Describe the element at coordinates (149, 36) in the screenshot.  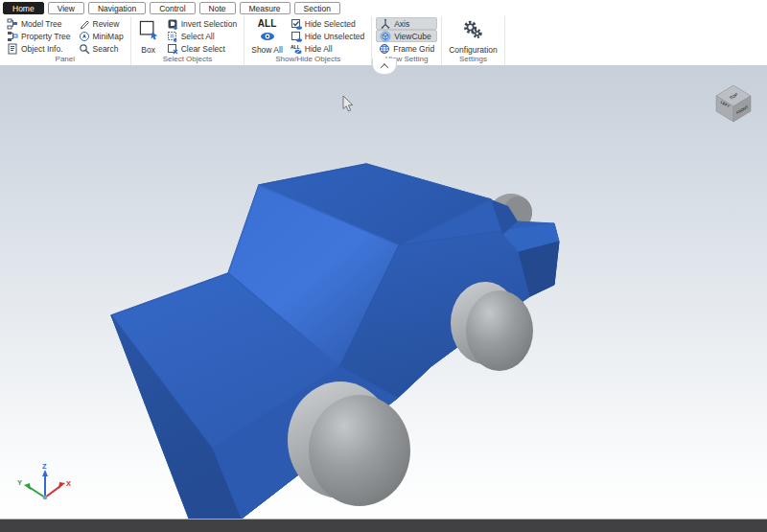
I see `box-select-button: Box` at that location.